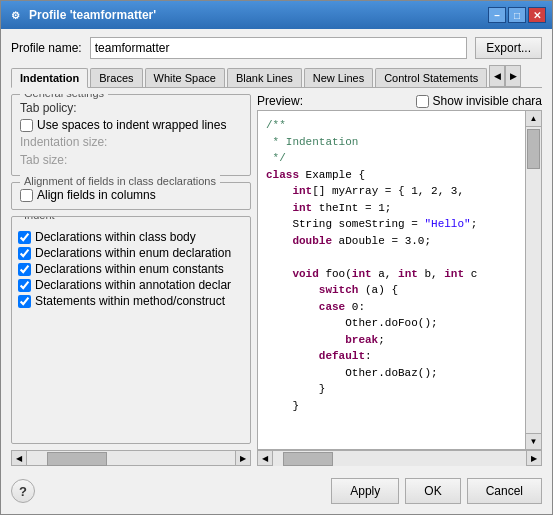 The width and height of the screenshot is (553, 515). Describe the element at coordinates (130, 269) in the screenshot. I see `indent-enum-const-label: Declarations within enum constants` at that location.